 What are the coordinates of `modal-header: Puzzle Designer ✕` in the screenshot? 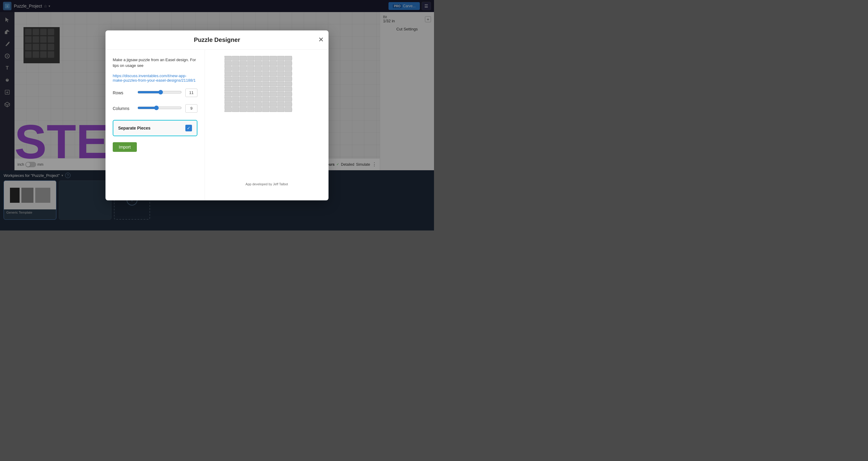 It's located at (217, 40).